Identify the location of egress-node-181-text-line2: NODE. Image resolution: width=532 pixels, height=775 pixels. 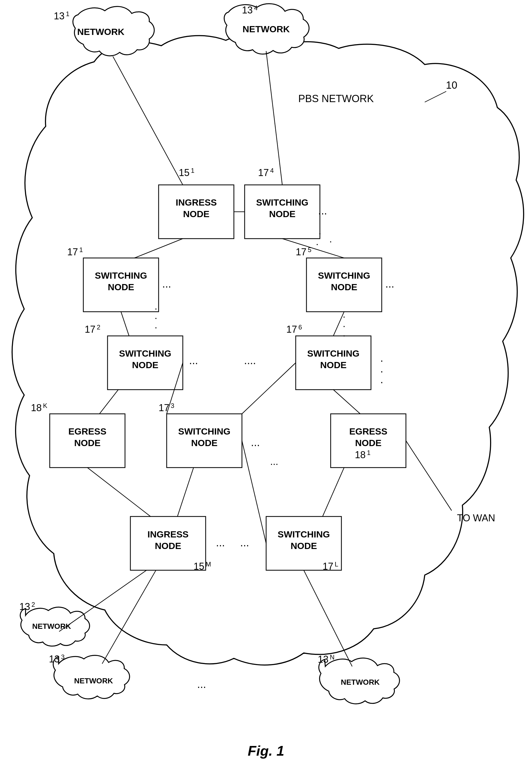
(368, 443).